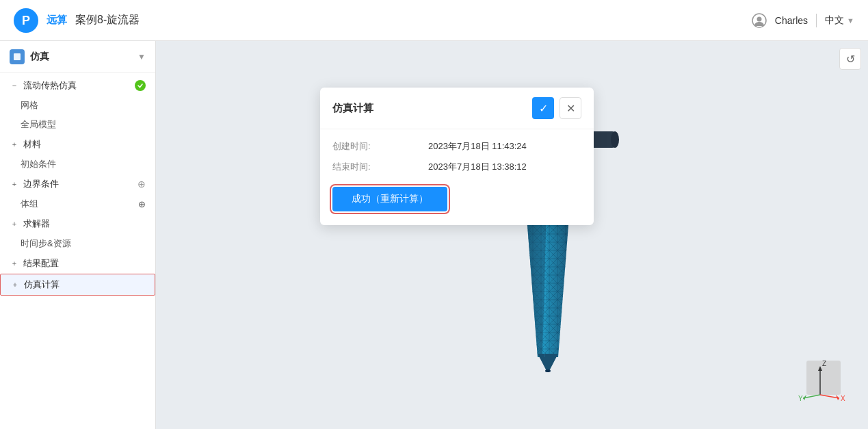 This screenshot has height=429, width=868. What do you see at coordinates (142, 184) in the screenshot?
I see `add-boundary-icon: ⊕` at bounding box center [142, 184].